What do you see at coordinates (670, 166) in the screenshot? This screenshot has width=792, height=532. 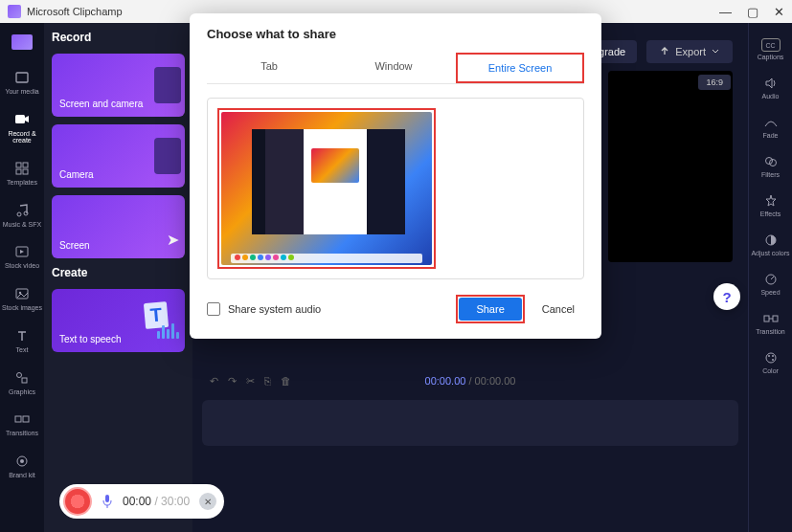 I see `video-preview` at bounding box center [670, 166].